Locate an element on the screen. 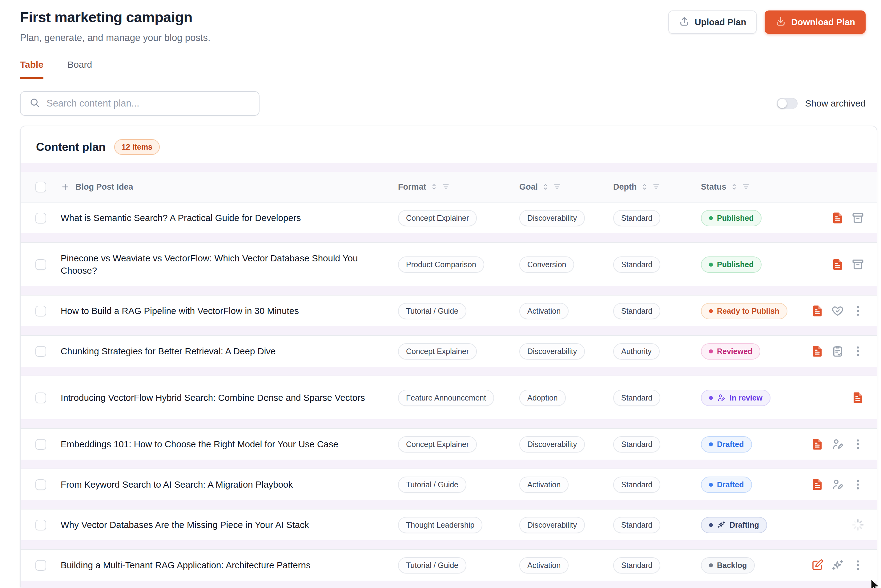 This screenshot has height=588, width=881. select-all-checkbox is located at coordinates (40, 187).